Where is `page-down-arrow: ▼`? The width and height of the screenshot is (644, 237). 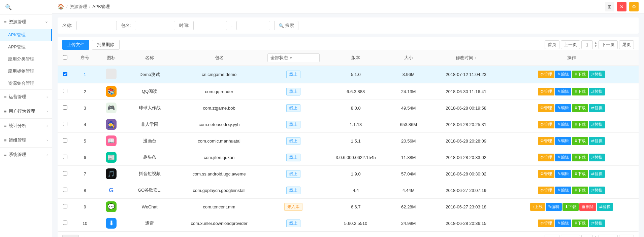 page-down-arrow: ▼ is located at coordinates (595, 46).